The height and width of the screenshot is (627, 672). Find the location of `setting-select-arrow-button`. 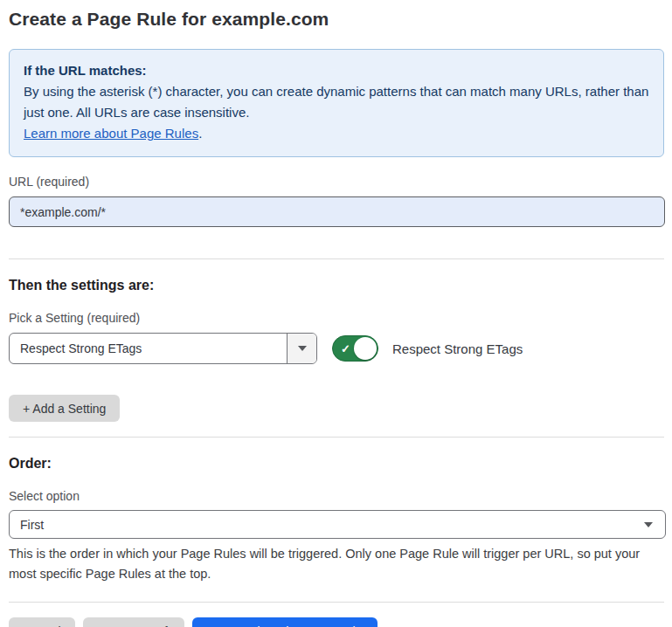

setting-select-arrow-button is located at coordinates (301, 348).